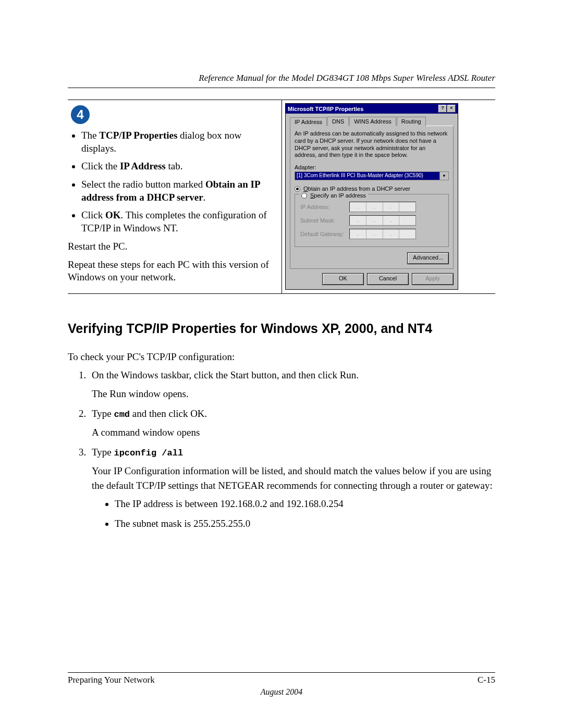  What do you see at coordinates (373, 121) in the screenshot?
I see `tab-wins-address: WINS Address` at bounding box center [373, 121].